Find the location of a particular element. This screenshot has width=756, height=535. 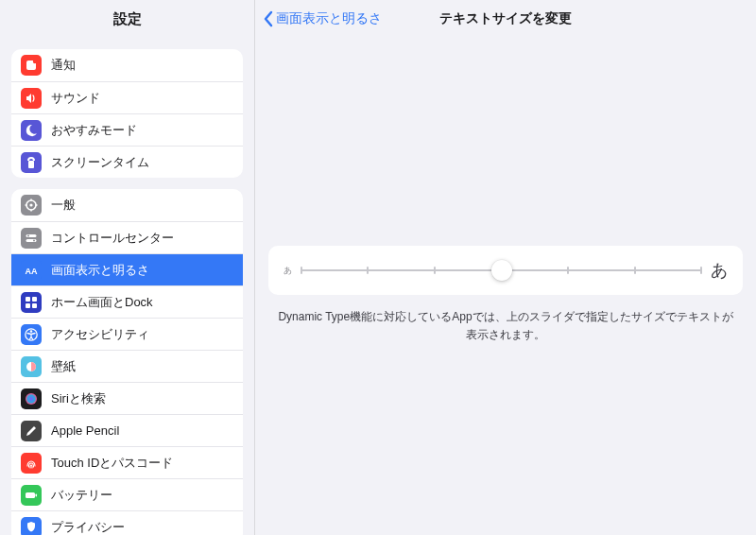

pencil-icon is located at coordinates (31, 431).